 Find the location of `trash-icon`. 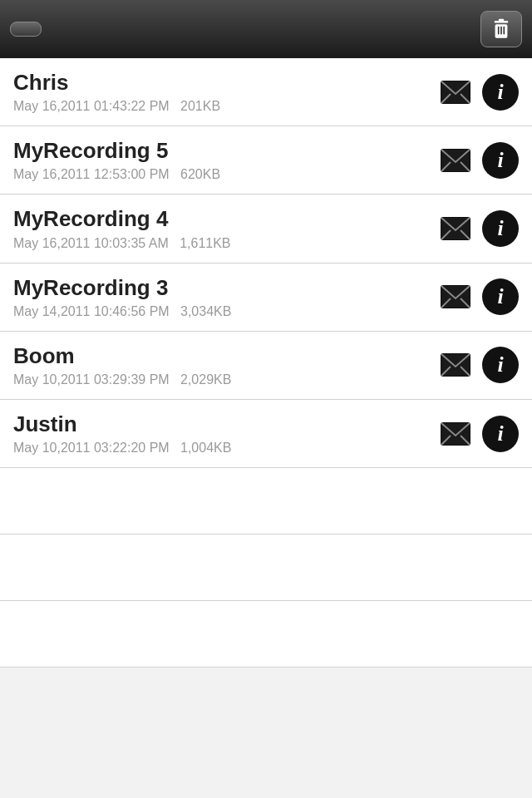

trash-icon is located at coordinates (501, 29).